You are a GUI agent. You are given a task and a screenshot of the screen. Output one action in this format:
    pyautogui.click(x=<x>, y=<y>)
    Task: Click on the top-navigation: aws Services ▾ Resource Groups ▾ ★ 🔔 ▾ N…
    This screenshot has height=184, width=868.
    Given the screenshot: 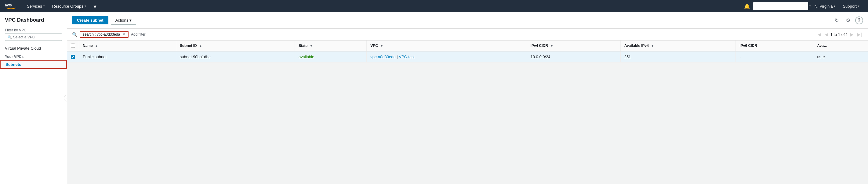 What is the action you would take?
    pyautogui.click(x=434, y=6)
    